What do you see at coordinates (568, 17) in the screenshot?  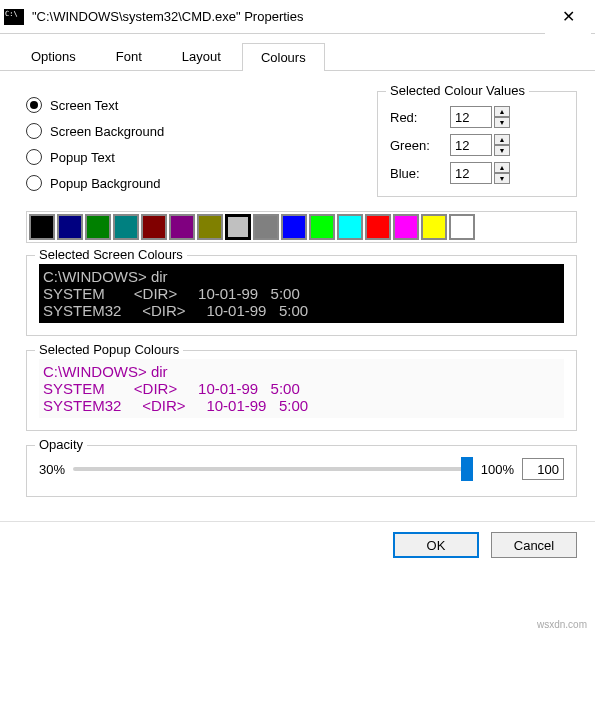 I see `close-icon: ✕` at bounding box center [568, 17].